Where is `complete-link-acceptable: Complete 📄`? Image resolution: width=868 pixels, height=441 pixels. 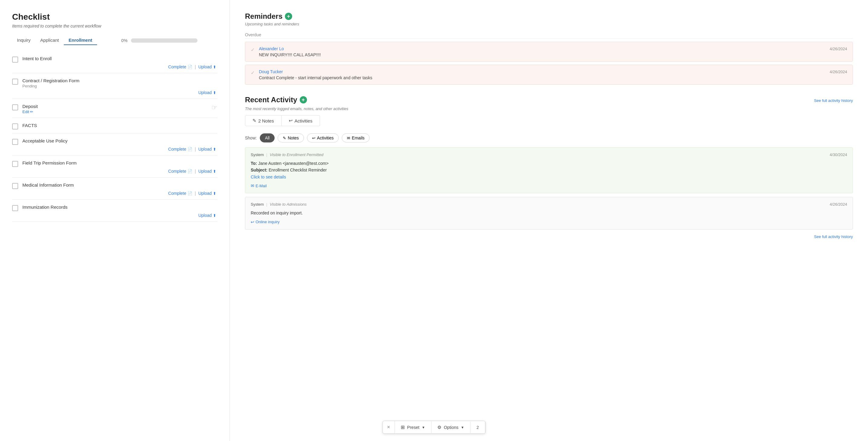
complete-link-acceptable: Complete 📄 is located at coordinates (180, 149).